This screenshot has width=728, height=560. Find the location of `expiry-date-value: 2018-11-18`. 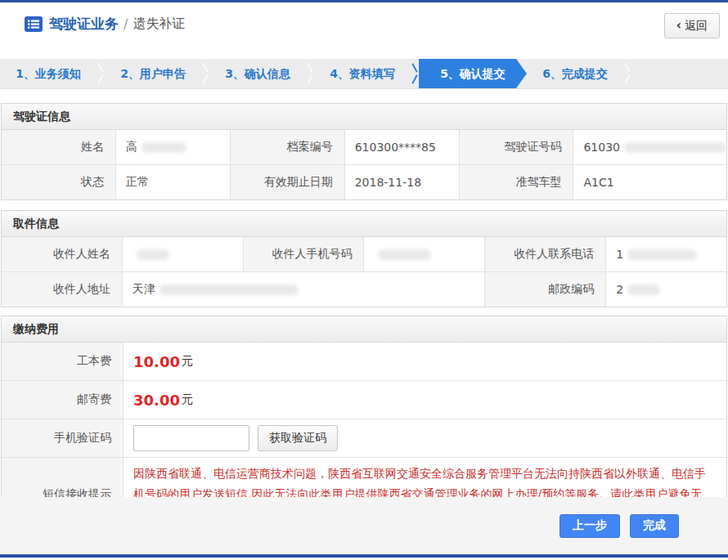

expiry-date-value: 2018-11-18 is located at coordinates (402, 182).